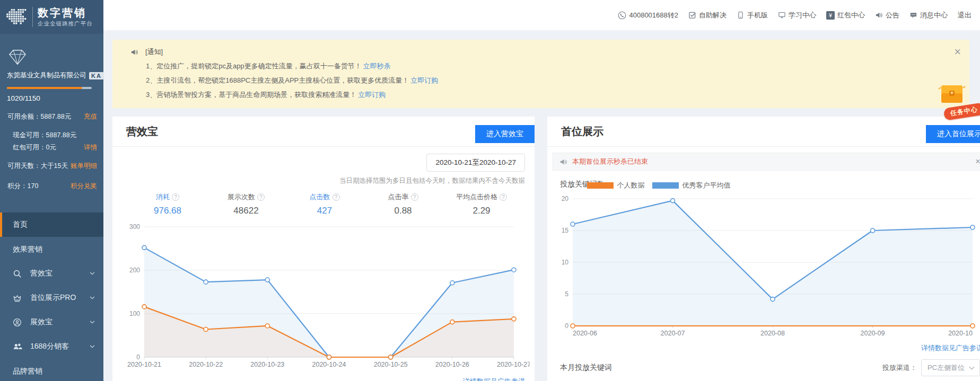 Image resolution: width=980 pixels, height=381 pixels. What do you see at coordinates (34, 147) in the screenshot?
I see `account-label: 红包可用：0元` at bounding box center [34, 147].